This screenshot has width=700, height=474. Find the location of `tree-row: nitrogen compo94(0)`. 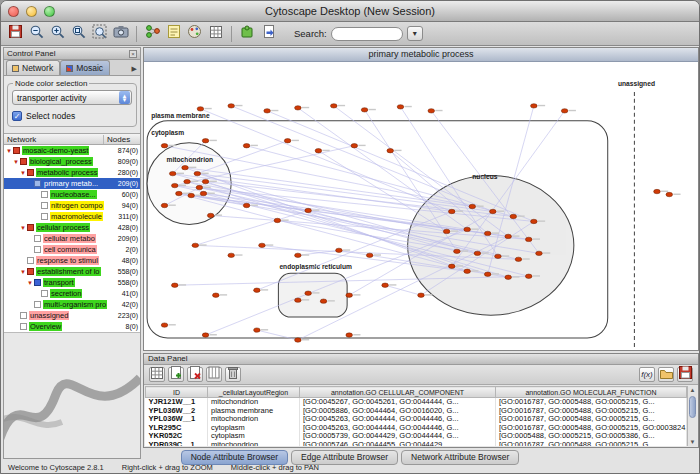

tree-row: nitrogen compo94(0) is located at coordinates (72, 206).